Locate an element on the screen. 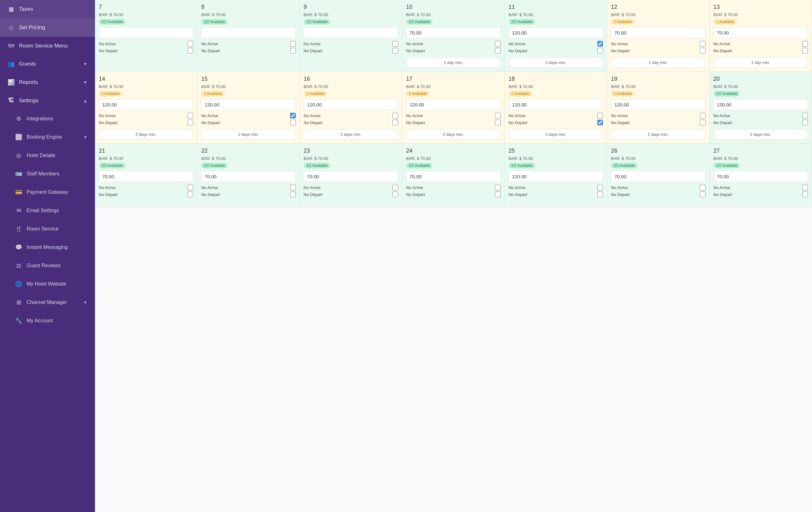 The height and width of the screenshot is (512, 812). sidebar-item-hotel-details: ◎Hotel Details is located at coordinates (48, 155).